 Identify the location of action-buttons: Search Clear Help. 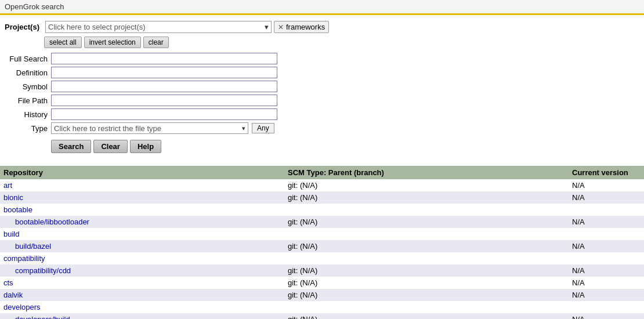
(345, 146).